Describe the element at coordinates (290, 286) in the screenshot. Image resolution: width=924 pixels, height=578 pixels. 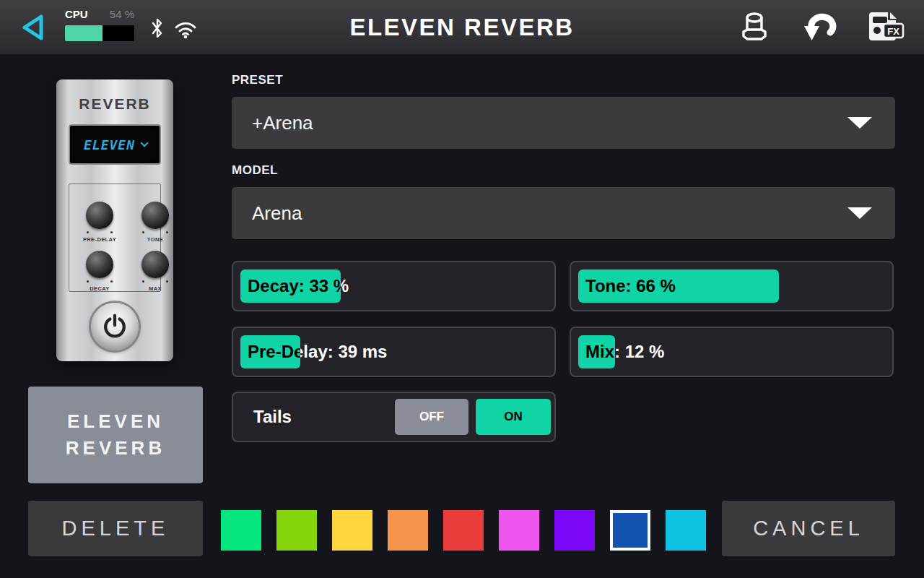
I see `decay-slider-fill: Decay: 33 %` at that location.